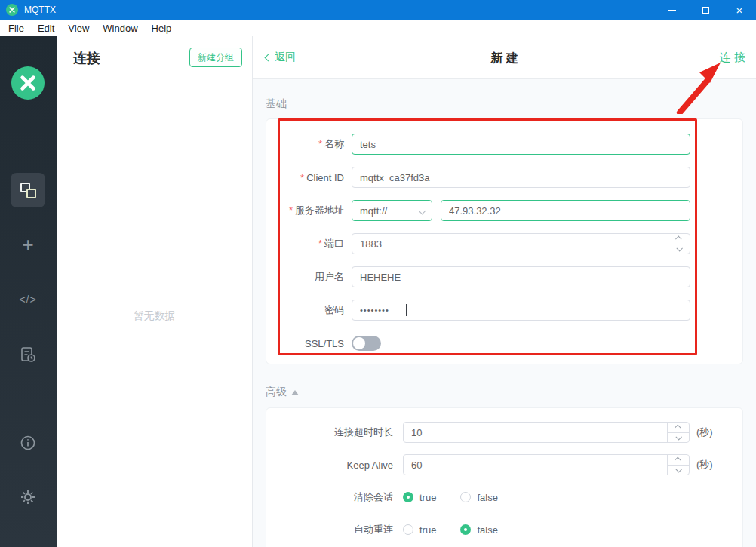 The height and width of the screenshot is (547, 756). Describe the element at coordinates (28, 300) in the screenshot. I see `sidebar-item-script: </>` at that location.